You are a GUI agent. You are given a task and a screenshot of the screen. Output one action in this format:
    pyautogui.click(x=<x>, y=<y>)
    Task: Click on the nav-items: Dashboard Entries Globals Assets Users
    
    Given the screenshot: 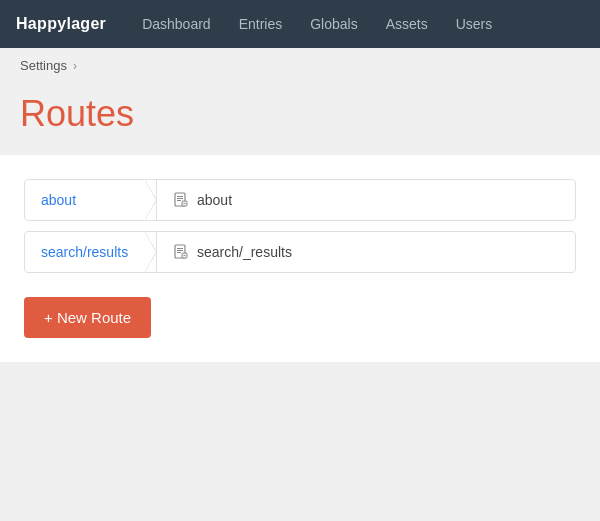 What is the action you would take?
    pyautogui.click(x=317, y=24)
    